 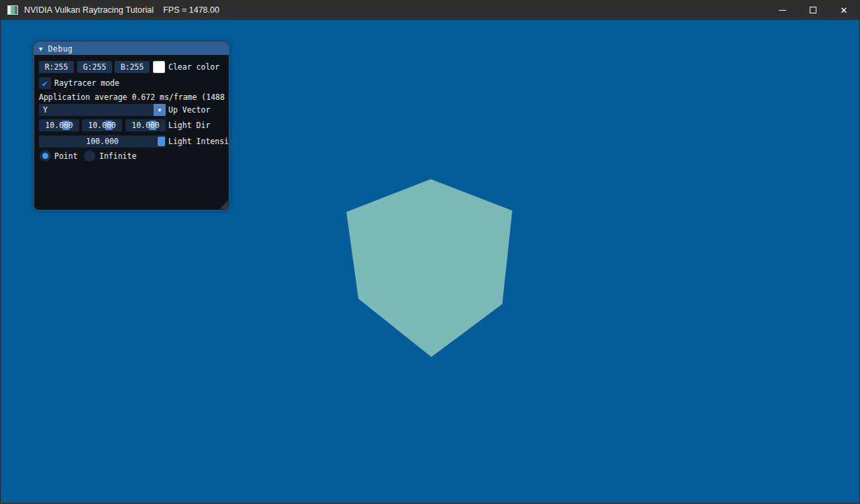 I want to click on app-icon-part, so click(x=16, y=10).